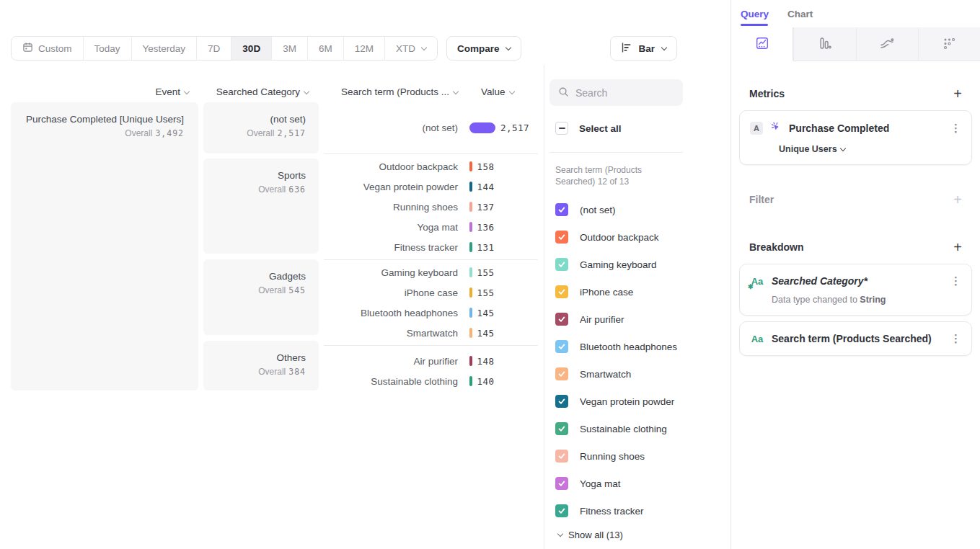 This screenshot has height=549, width=980. What do you see at coordinates (640, 128) in the screenshot?
I see `select-all-row: Select all` at bounding box center [640, 128].